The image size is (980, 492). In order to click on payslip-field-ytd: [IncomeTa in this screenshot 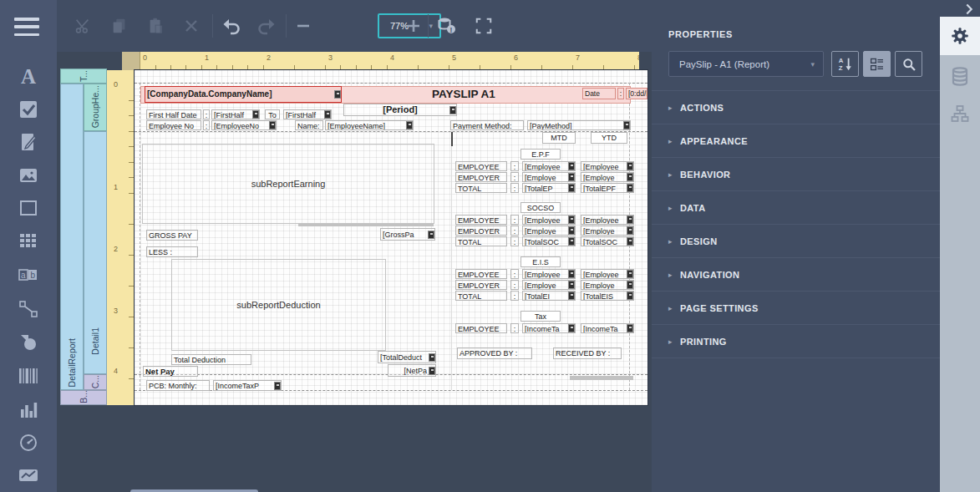, I will do `click(607, 328)`.